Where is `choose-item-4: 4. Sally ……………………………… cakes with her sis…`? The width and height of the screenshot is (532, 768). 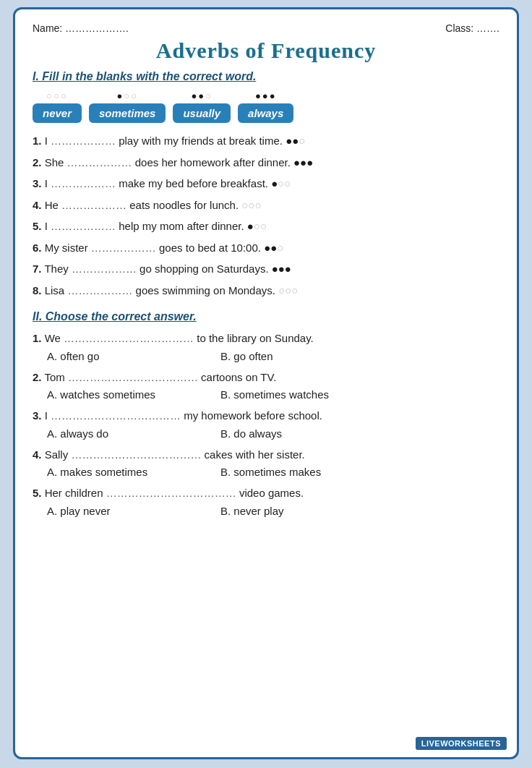 choose-item-4: 4. Sally ……………………………… cakes with her sis… is located at coordinates (266, 463).